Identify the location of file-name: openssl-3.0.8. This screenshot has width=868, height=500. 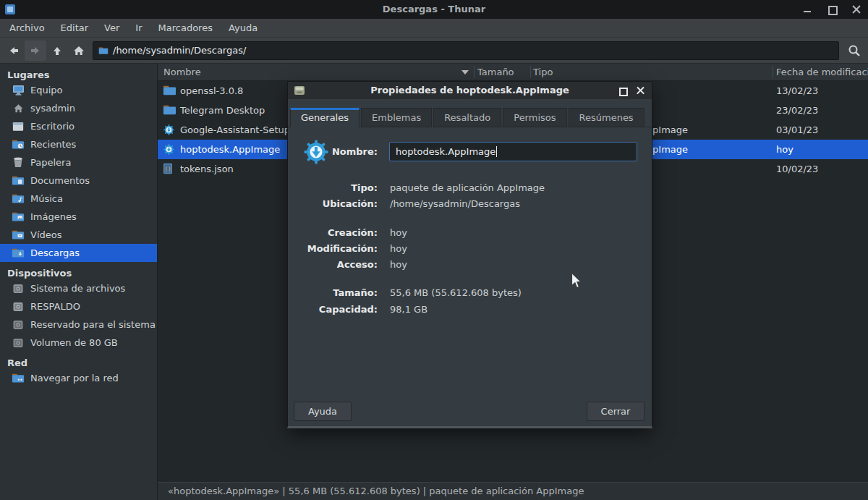
(211, 91).